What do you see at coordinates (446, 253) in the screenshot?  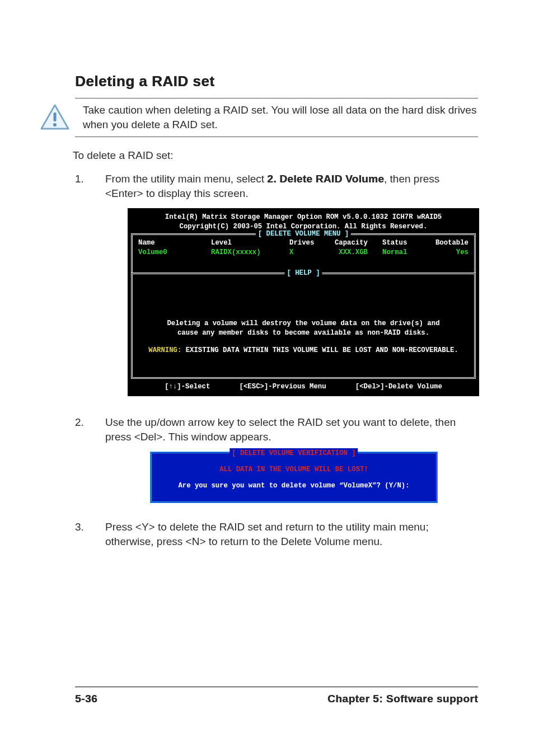 I see `cell-bootable: Yes` at bounding box center [446, 253].